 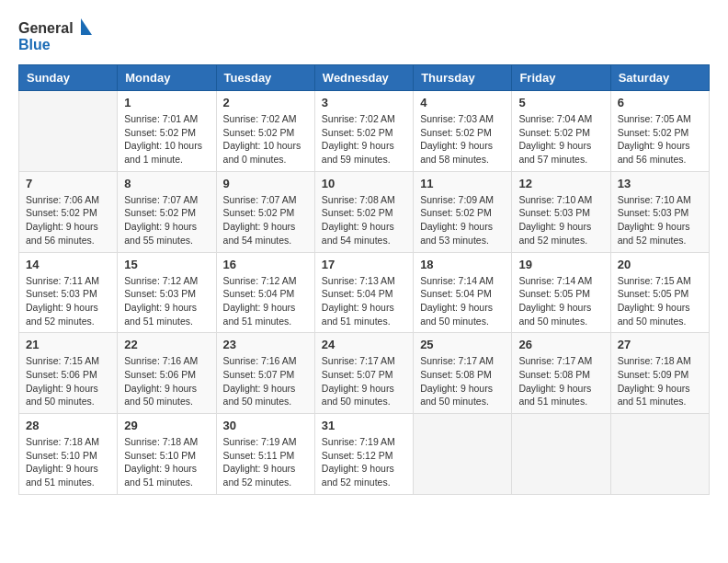 What do you see at coordinates (463, 373) in the screenshot?
I see `calendar-cell: 25Sunrise: 7:17 AM Sunset: 5:08 PM Dayli…` at bounding box center [463, 373].